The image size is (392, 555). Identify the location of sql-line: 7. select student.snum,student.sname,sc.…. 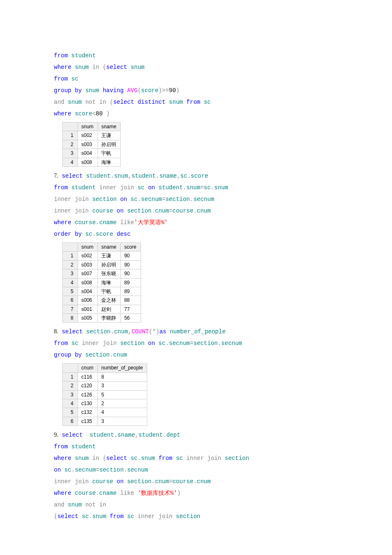
(196, 176).